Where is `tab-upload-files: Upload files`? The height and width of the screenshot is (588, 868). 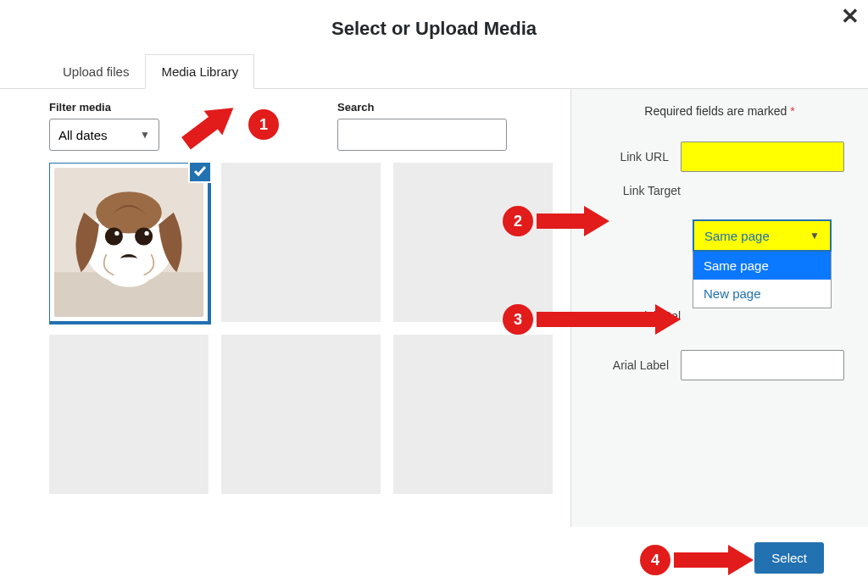 tab-upload-files: Upload files is located at coordinates (96, 71).